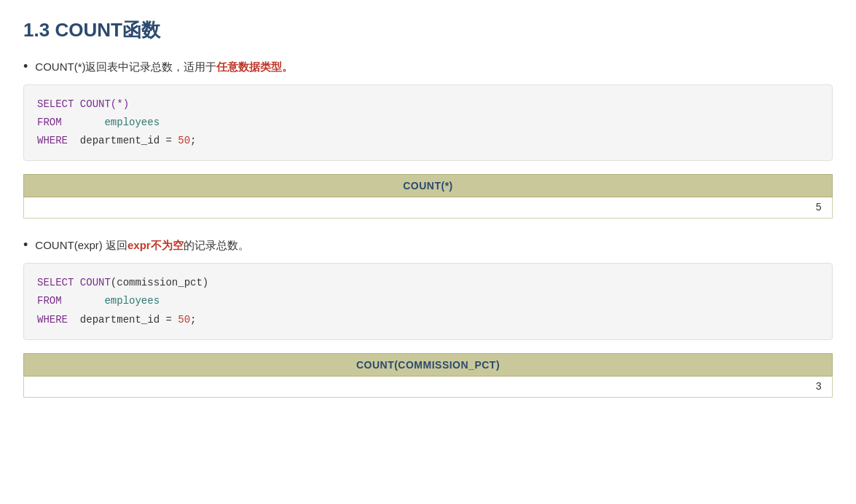  Describe the element at coordinates (428, 302) in the screenshot. I see `code-block-2: SELECT COUNT(commission_pct) FROM employ…` at that location.